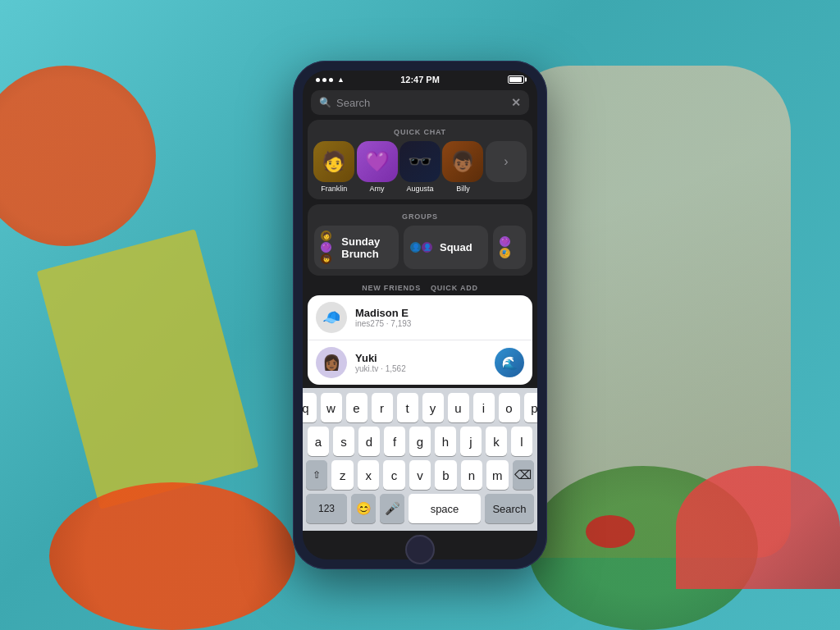 This screenshot has height=630, width=840. I want to click on group-more-avatar-2: 🎭, so click(505, 253).